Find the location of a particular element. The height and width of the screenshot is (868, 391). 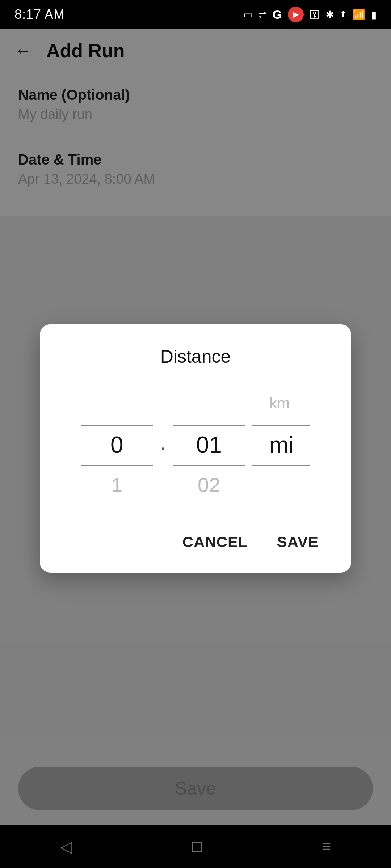

dec-item-above is located at coordinates (209, 405).